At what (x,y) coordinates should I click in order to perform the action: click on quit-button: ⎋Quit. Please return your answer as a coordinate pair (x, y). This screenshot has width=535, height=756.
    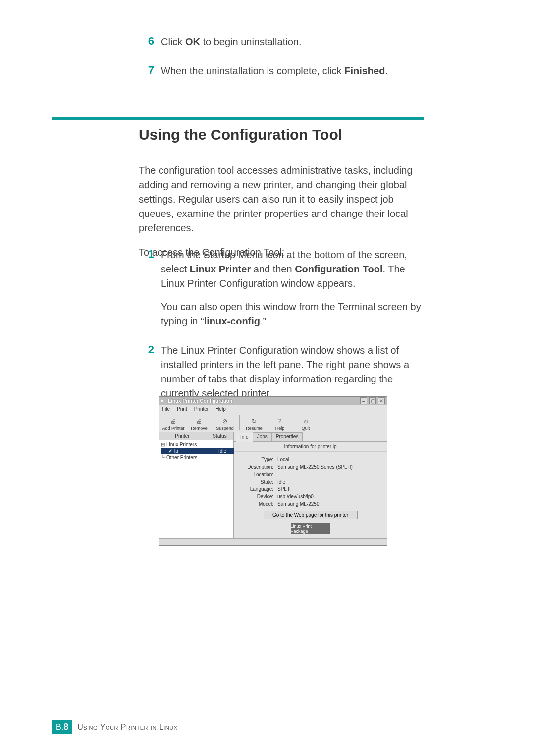
    Looking at the image, I should click on (306, 423).